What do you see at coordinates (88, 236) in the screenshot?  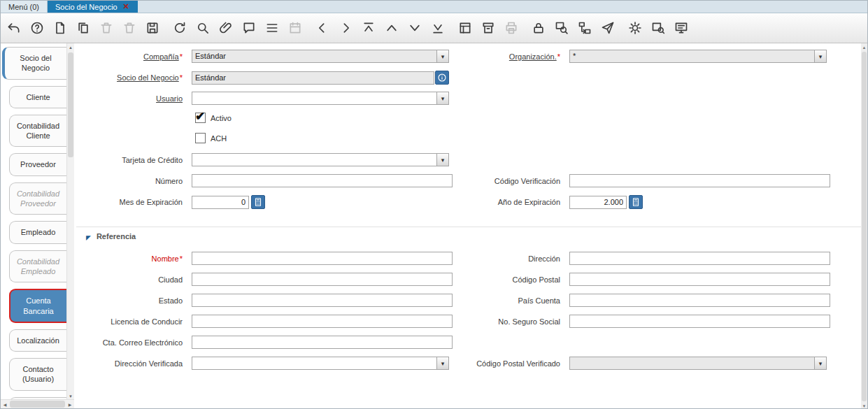 I see `collapse-section-icon` at bounding box center [88, 236].